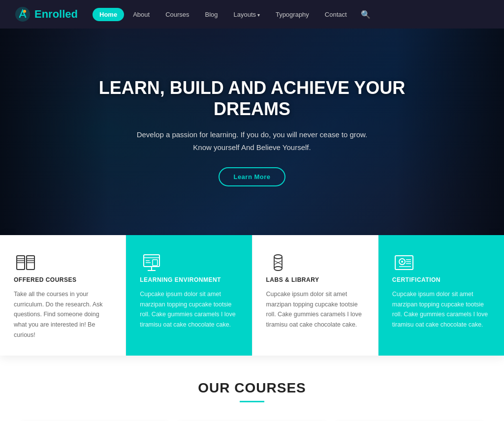  What do you see at coordinates (63, 315) in the screenshot?
I see `feature-offered-courses-text: Take all the courses in your curriculum.…` at bounding box center [63, 315].